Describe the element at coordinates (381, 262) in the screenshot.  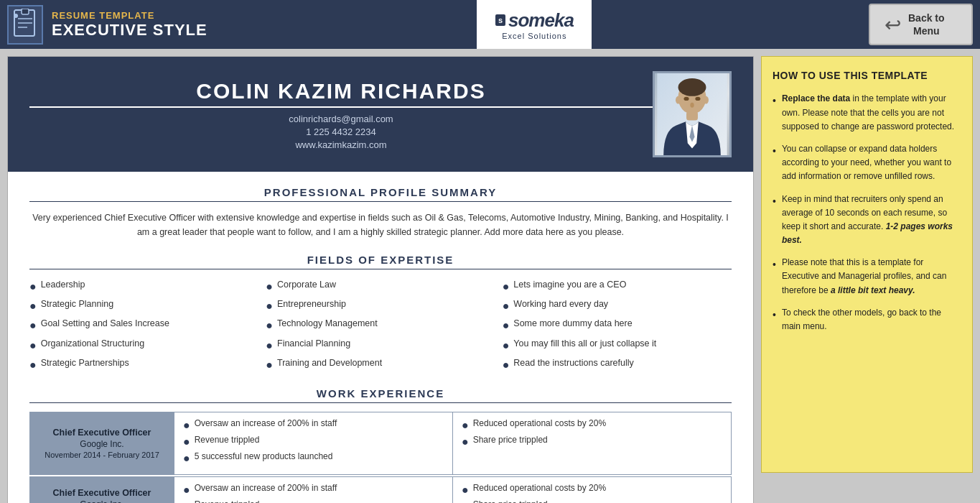
I see `expertise-title: FIELDS OF EXPERTISE` at that location.